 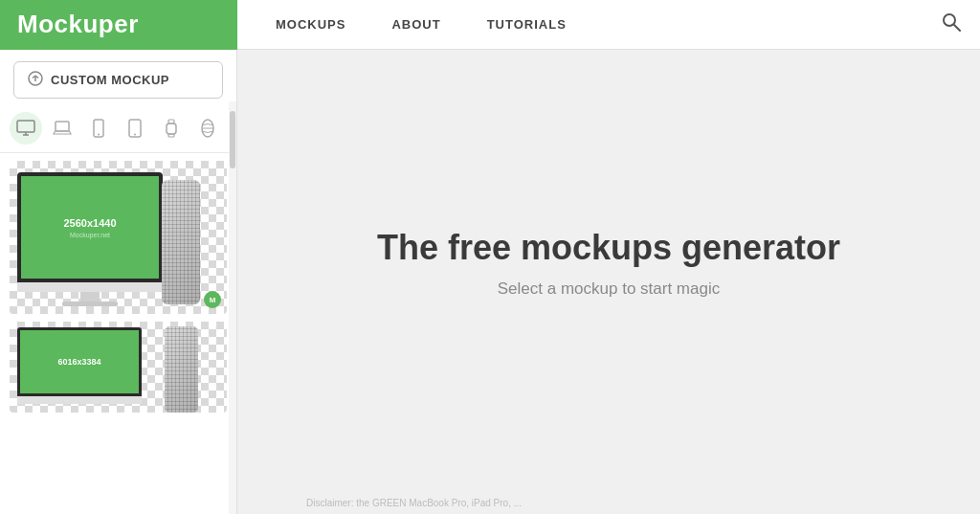 What do you see at coordinates (119, 130) in the screenshot?
I see `device-filters` at bounding box center [119, 130].